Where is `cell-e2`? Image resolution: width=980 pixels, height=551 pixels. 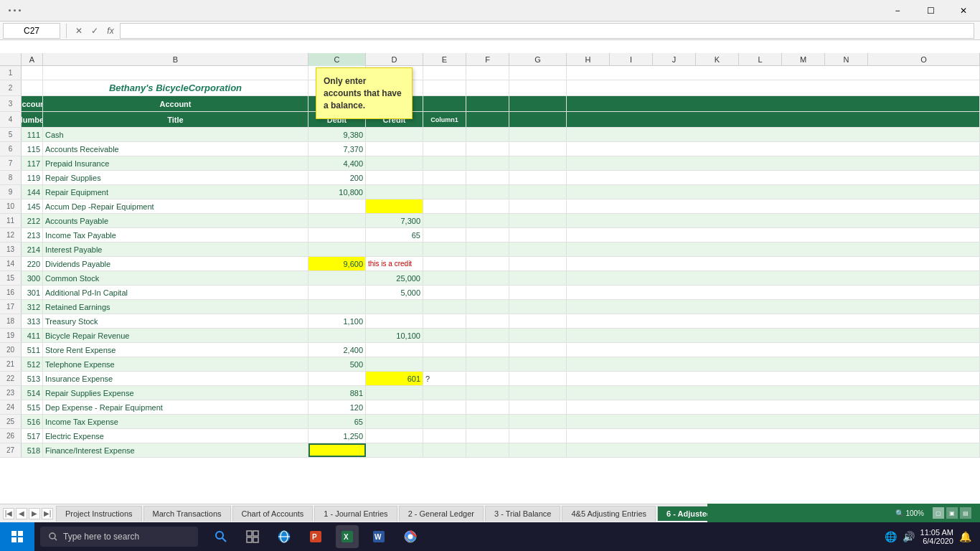
cell-e2 is located at coordinates (445, 88).